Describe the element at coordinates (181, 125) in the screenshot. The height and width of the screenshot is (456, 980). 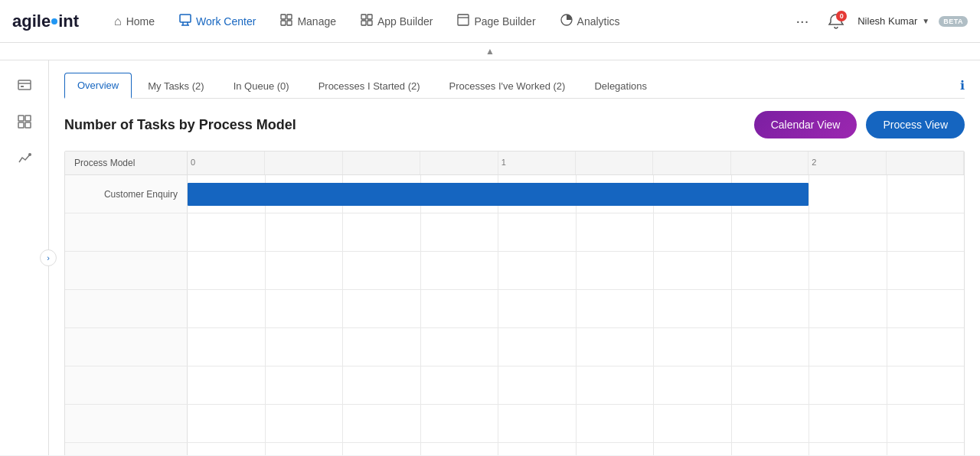
I see `chart-title: Number of Tasks by Process Model` at that location.